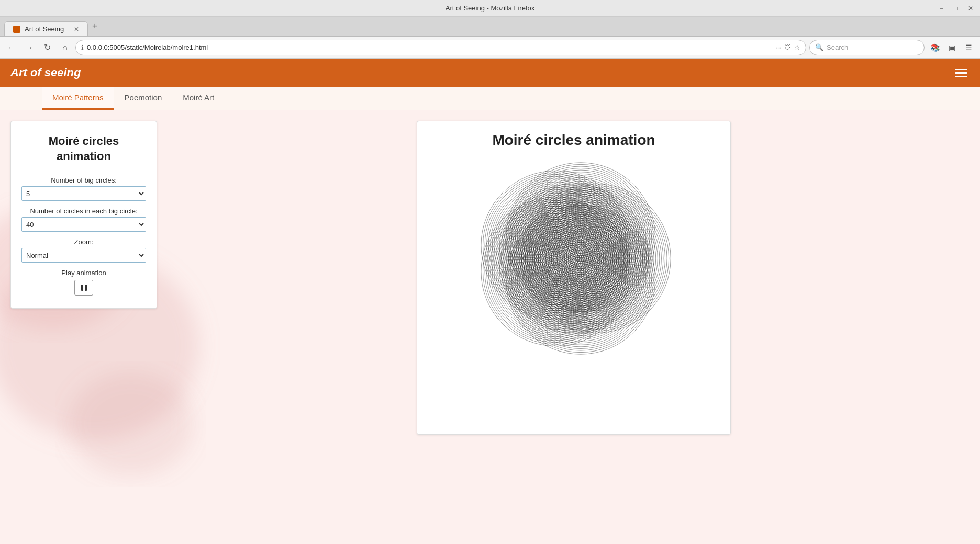  Describe the element at coordinates (84, 214) in the screenshot. I see `control-panel: Moiré circles animation Number of big ci…` at that location.